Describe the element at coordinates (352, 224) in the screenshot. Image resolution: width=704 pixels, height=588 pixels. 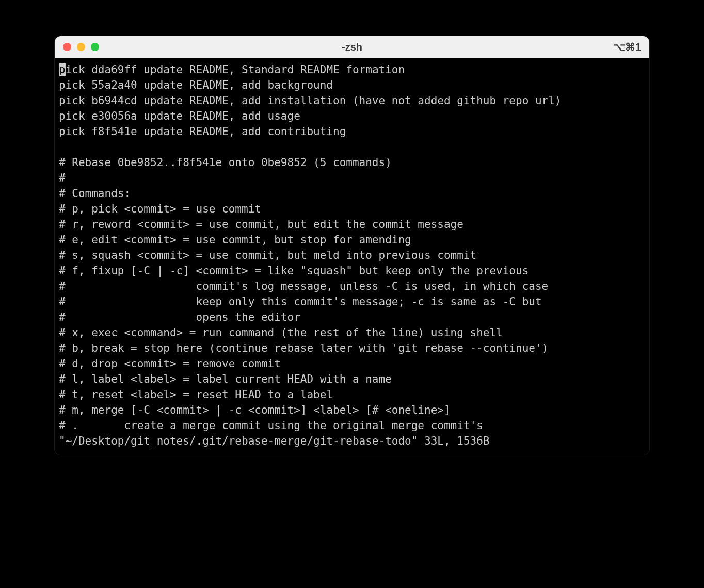
I see `terminal-line: # r, reword <commit> = use commit, but e…` at that location.